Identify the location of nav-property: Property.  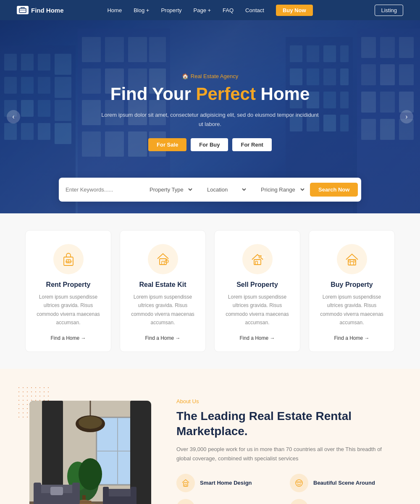
(171, 10).